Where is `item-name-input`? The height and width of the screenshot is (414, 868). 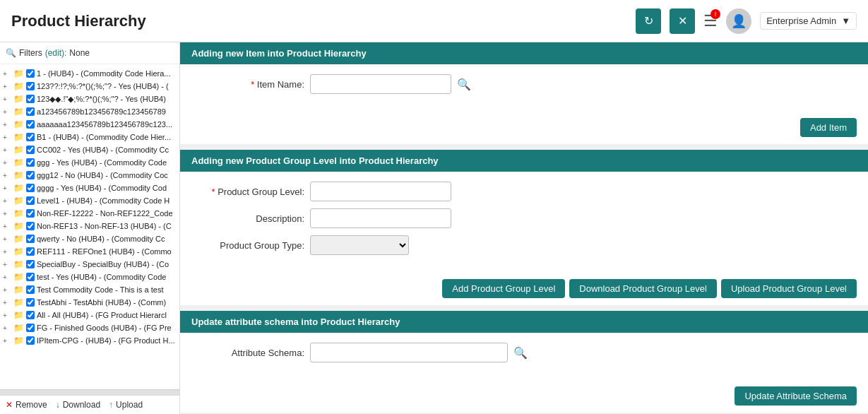
item-name-input is located at coordinates (381, 84).